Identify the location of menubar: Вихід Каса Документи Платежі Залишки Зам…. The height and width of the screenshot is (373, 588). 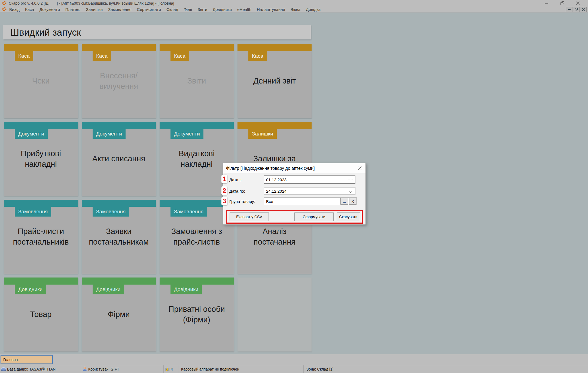
(294, 9).